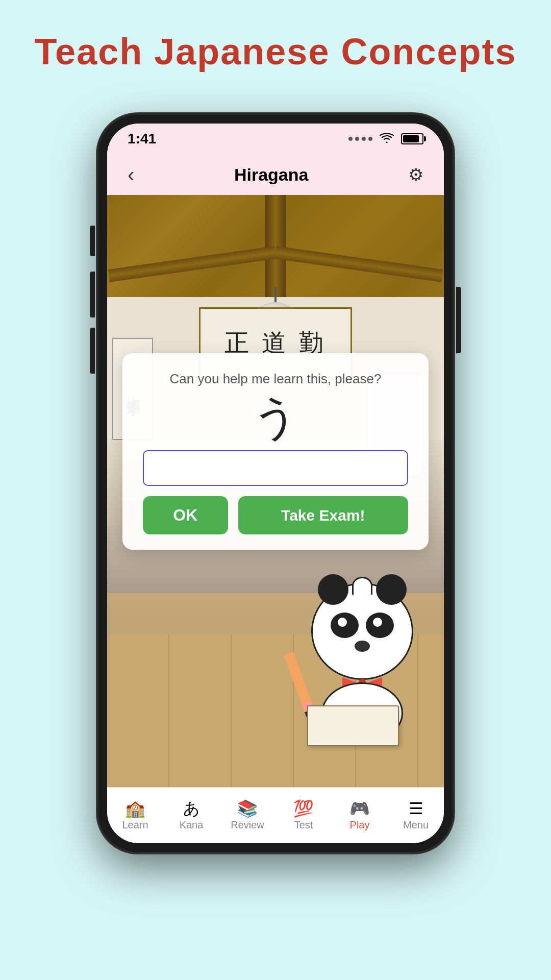  What do you see at coordinates (135, 808) in the screenshot?
I see `learn-icon: 🏫` at bounding box center [135, 808].